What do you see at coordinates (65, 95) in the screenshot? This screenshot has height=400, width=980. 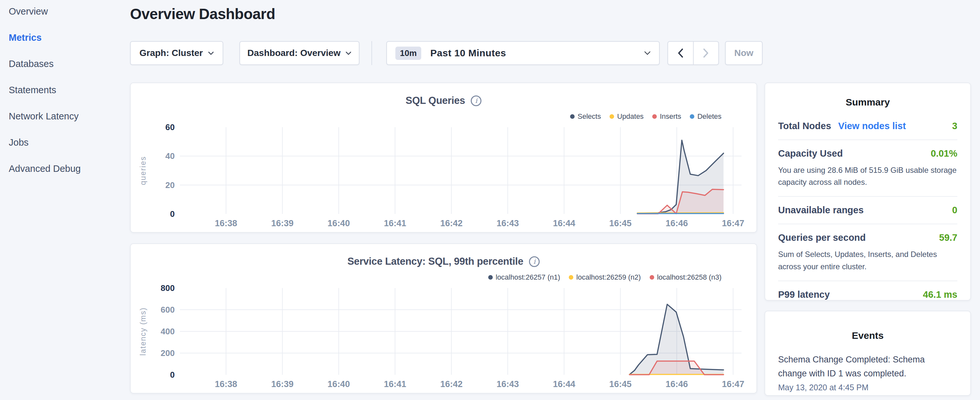 I see `sidebar: OverviewMetricsDatabasesStatementsNetwor…` at bounding box center [65, 95].